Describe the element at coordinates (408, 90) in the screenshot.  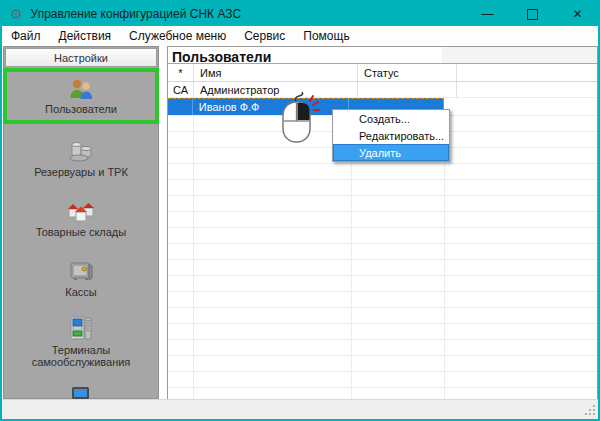
I see `cell-status` at that location.